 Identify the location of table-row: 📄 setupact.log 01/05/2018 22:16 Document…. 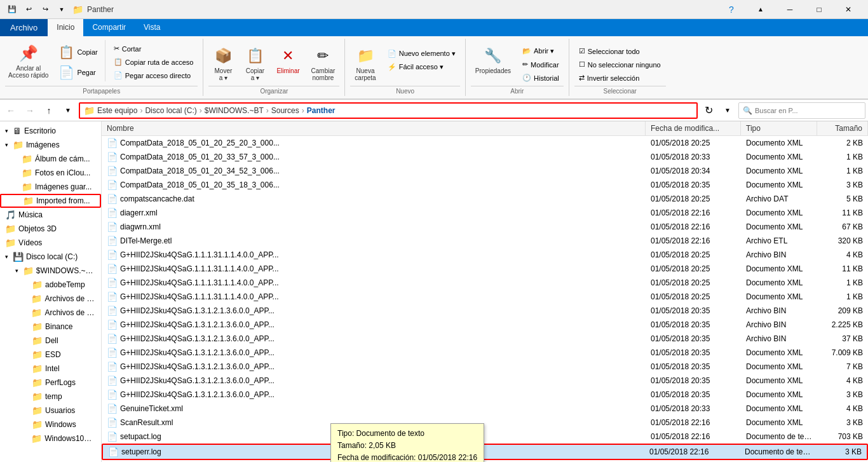
(485, 437).